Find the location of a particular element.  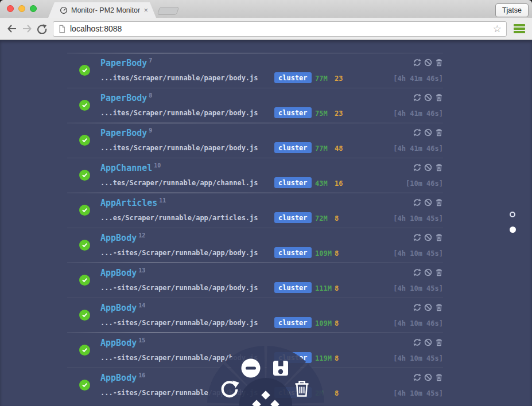

uptime-value: [4h 41m 46s] is located at coordinates (418, 114).